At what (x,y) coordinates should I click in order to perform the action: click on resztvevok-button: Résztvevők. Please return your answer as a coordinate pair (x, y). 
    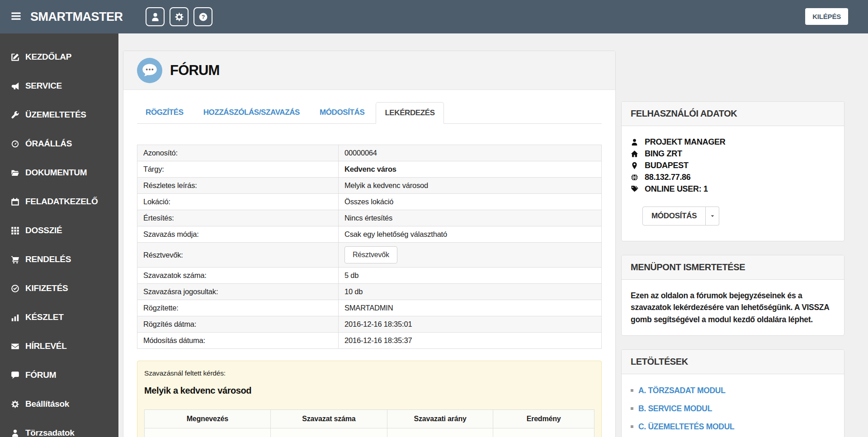
    Looking at the image, I should click on (371, 255).